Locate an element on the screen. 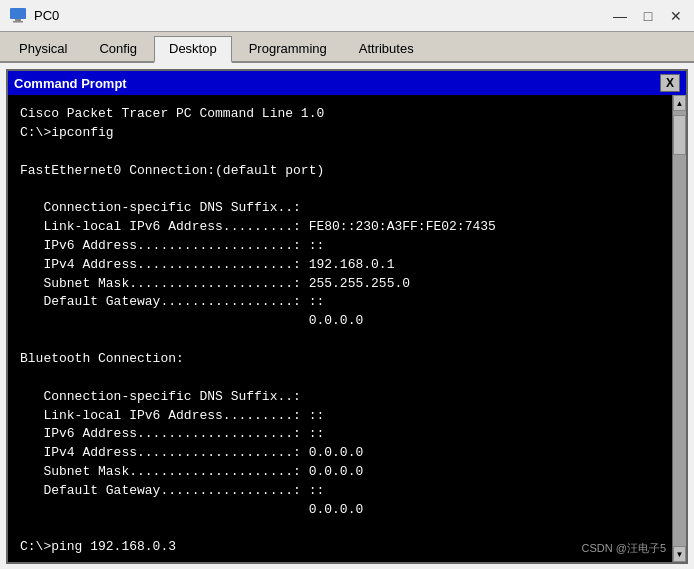 Image resolution: width=694 pixels, height=569 pixels. tab-bar: Physical Config Desktop Programming Attr… is located at coordinates (347, 48).